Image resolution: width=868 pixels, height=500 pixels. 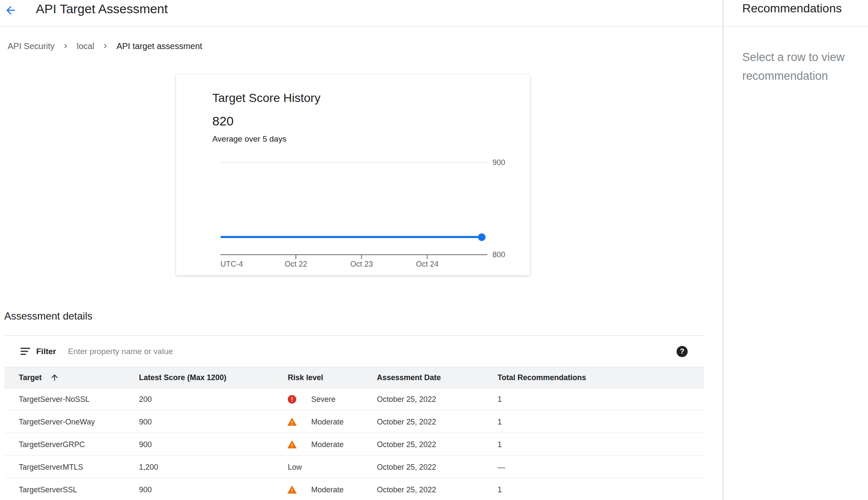 I want to click on target-cell: TargetServerGRPC, so click(x=52, y=445).